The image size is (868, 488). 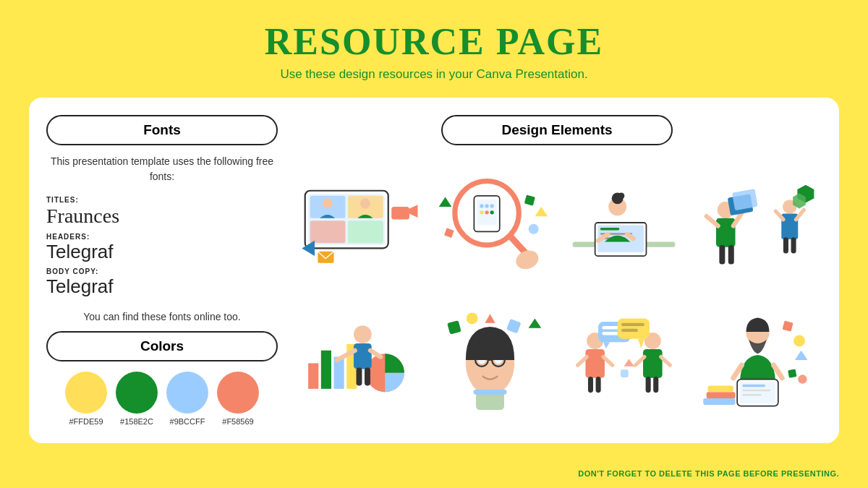 I want to click on page-header: RESOURCE PAGE Use these design resources…, so click(x=434, y=43).